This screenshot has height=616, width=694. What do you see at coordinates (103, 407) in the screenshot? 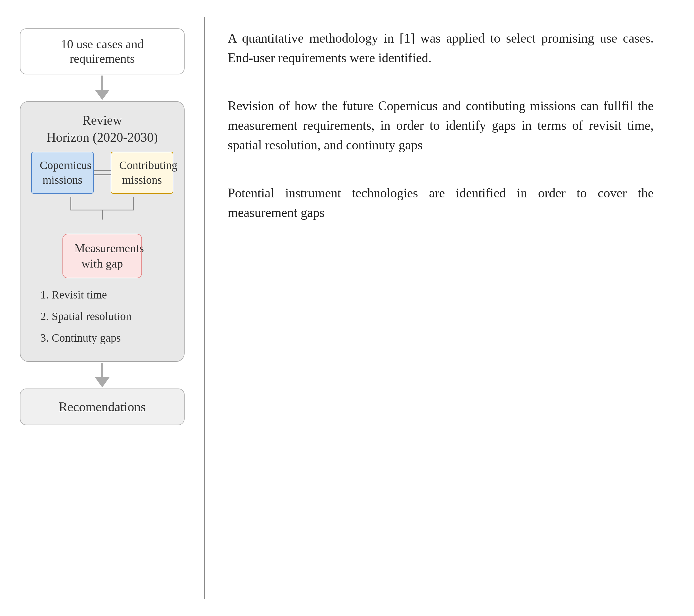
I see `bottom-box: Recomendations` at bounding box center [103, 407].